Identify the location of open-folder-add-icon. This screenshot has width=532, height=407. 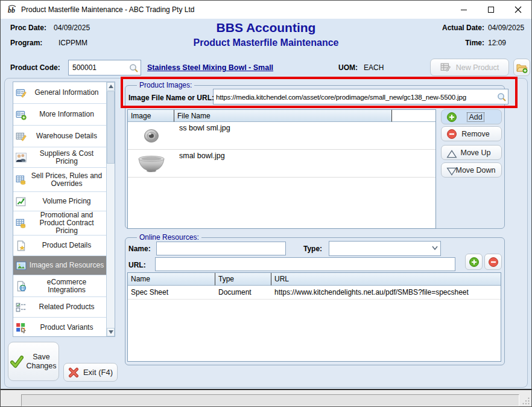
(522, 68).